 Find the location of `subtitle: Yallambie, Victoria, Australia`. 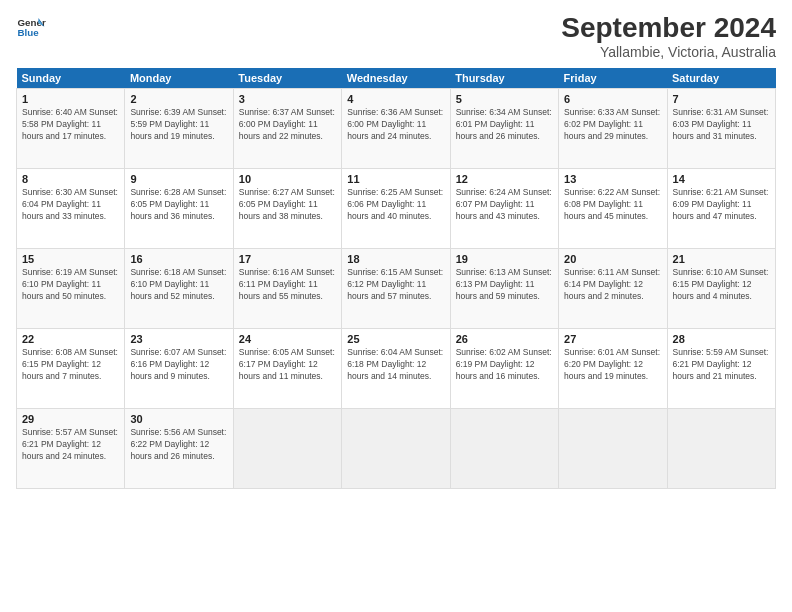

subtitle: Yallambie, Victoria, Australia is located at coordinates (668, 52).